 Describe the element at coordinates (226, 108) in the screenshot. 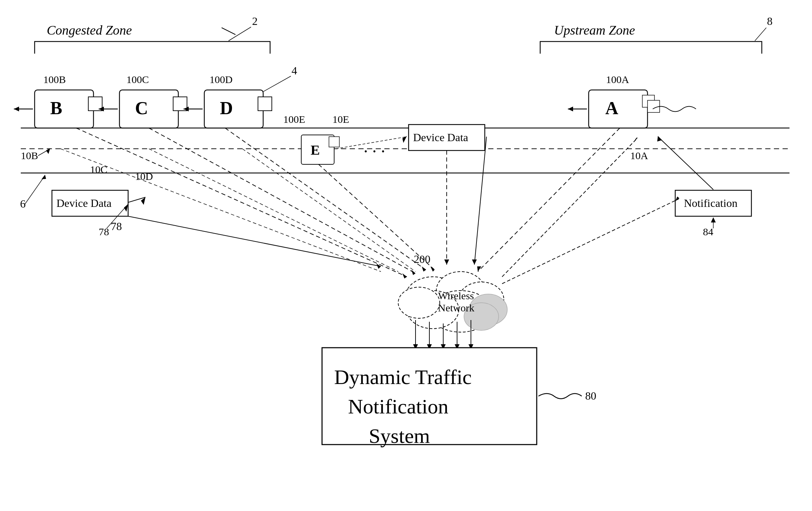

I see `svg-text: D` at that location.